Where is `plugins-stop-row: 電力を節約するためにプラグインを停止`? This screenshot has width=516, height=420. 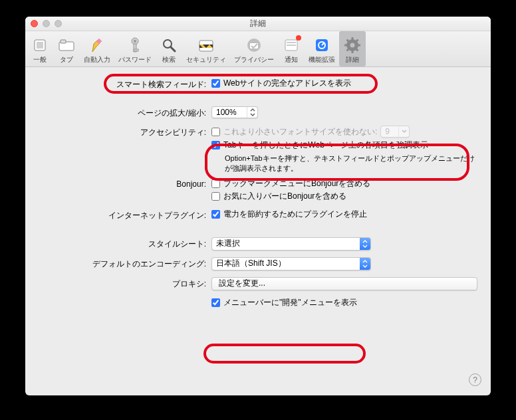 plugins-stop-row: 電力を節約するためにプラグインを停止 is located at coordinates (344, 214).